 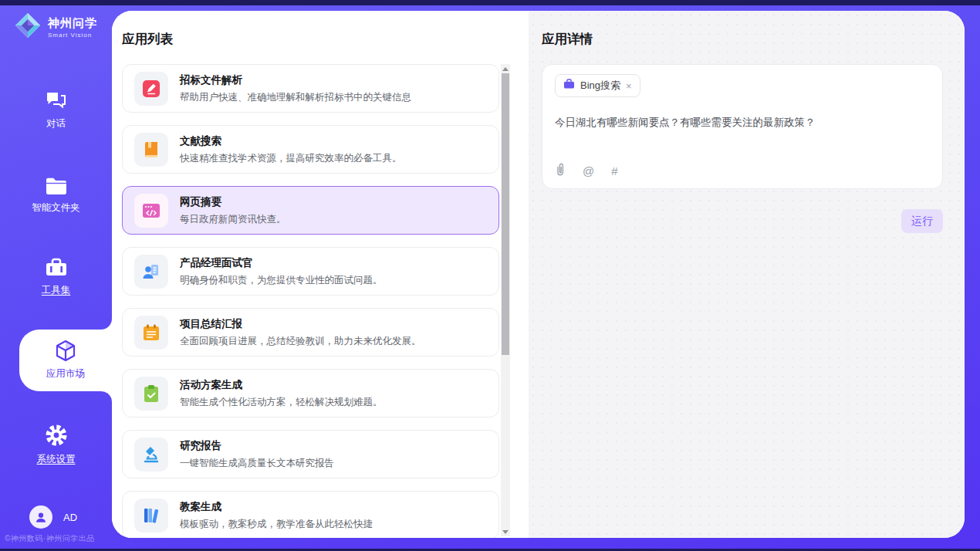 I want to click on document-edit-icon, so click(x=151, y=89).